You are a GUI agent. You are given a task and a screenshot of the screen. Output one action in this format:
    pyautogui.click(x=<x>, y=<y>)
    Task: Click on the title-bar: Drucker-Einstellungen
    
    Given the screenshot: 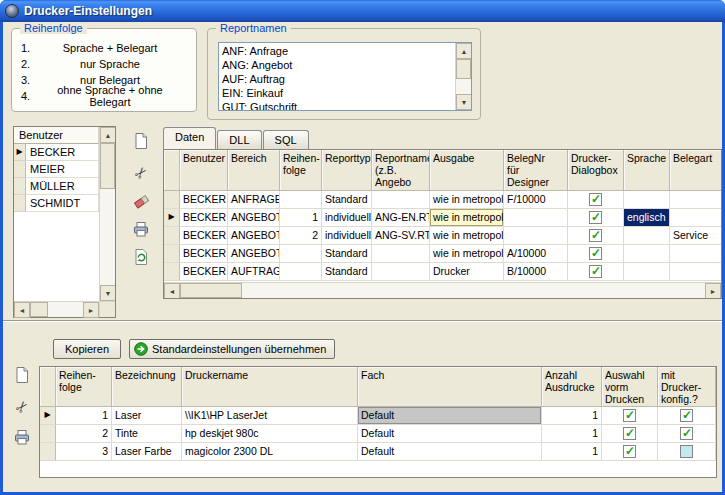 What is the action you would take?
    pyautogui.click(x=362, y=11)
    